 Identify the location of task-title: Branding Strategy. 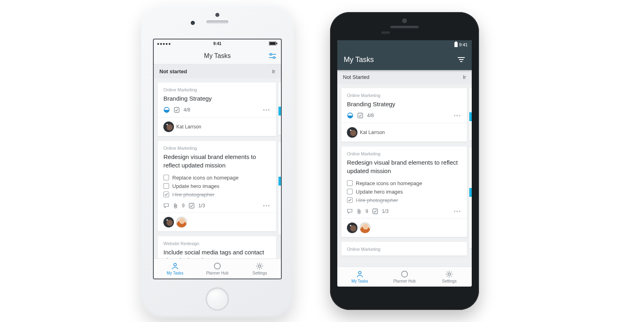
(404, 104).